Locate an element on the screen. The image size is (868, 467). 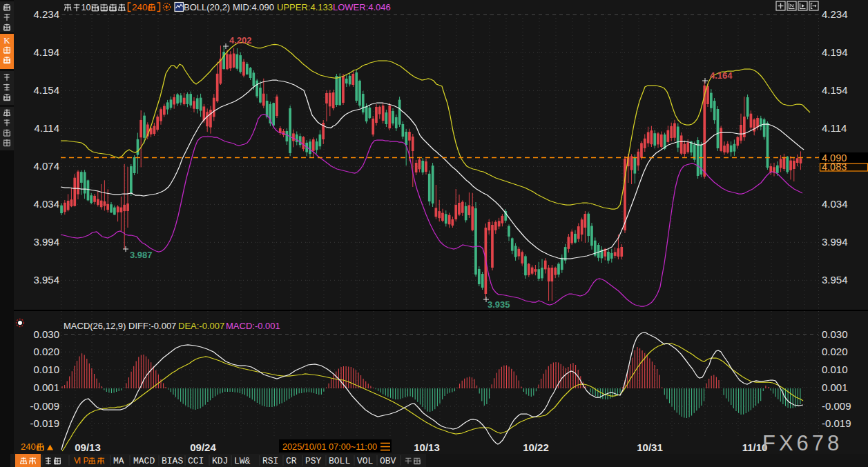
svg-text: VOL is located at coordinates (365, 461).